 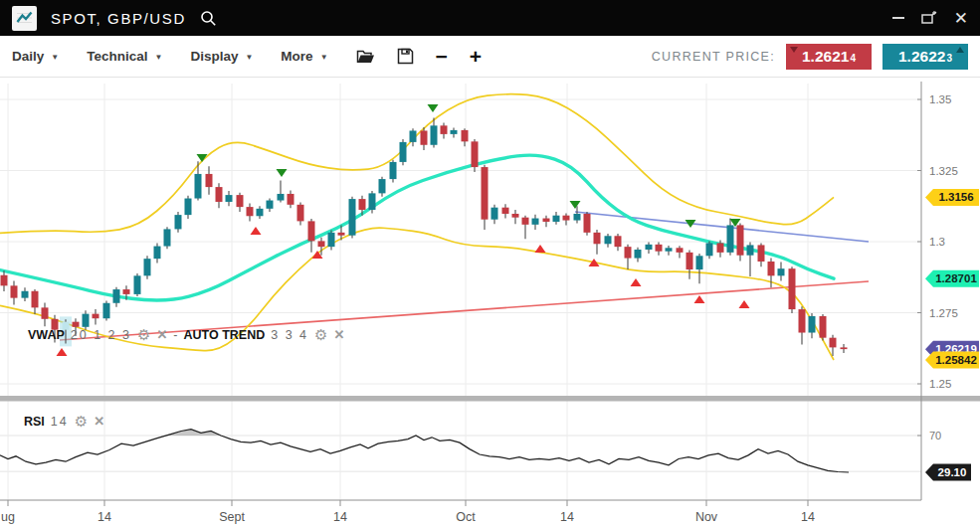 What do you see at coordinates (232, 517) in the screenshot?
I see `time-axis-label: Sept` at bounding box center [232, 517].